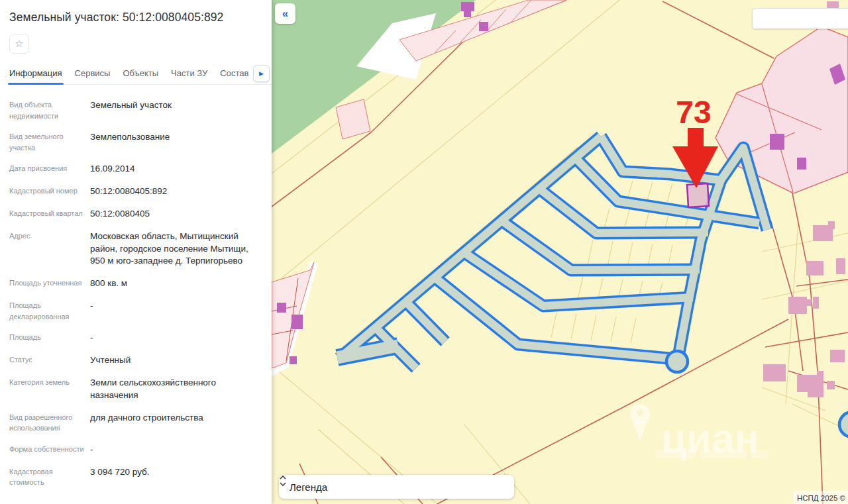  What do you see at coordinates (800, 19) in the screenshot?
I see `search-input` at bounding box center [800, 19].